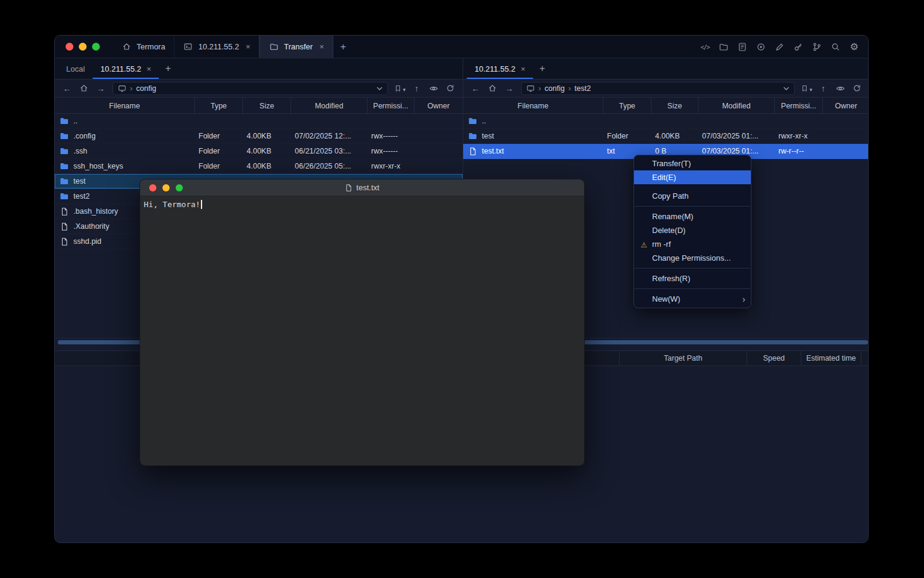  I want to click on key-icon, so click(798, 47).